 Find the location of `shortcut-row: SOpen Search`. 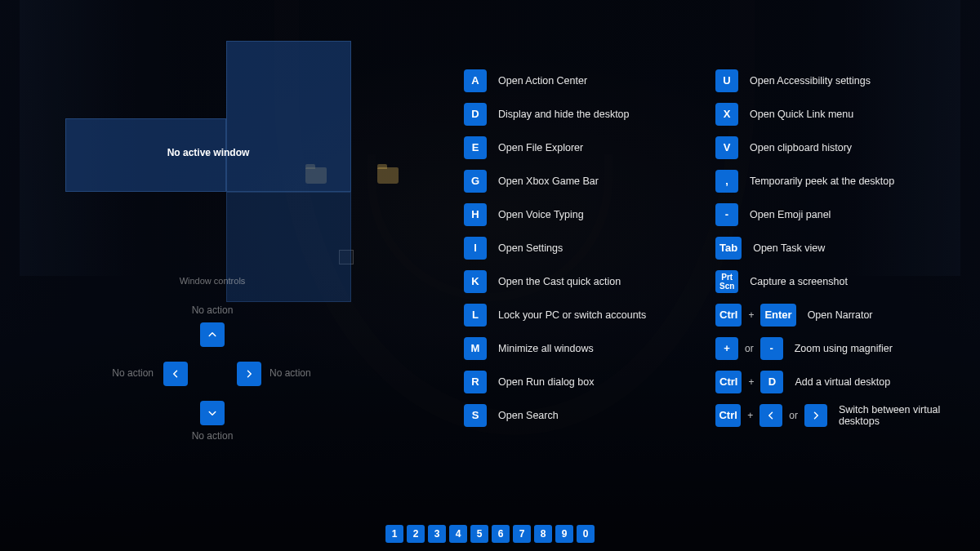

shortcut-row: SOpen Search is located at coordinates (586, 415).